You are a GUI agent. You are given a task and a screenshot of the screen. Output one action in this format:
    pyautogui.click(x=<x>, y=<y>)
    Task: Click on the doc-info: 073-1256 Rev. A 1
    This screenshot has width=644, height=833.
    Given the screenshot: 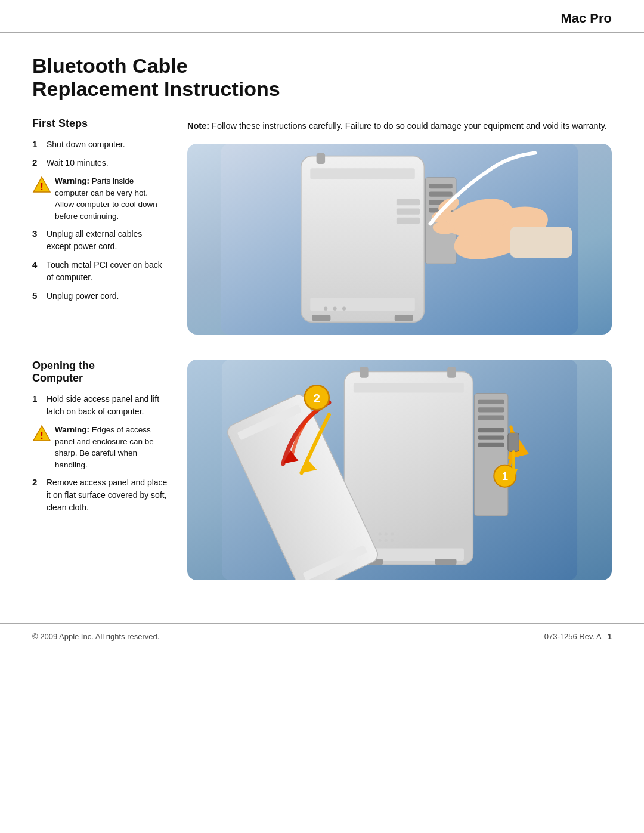 What is the action you would take?
    pyautogui.click(x=578, y=637)
    